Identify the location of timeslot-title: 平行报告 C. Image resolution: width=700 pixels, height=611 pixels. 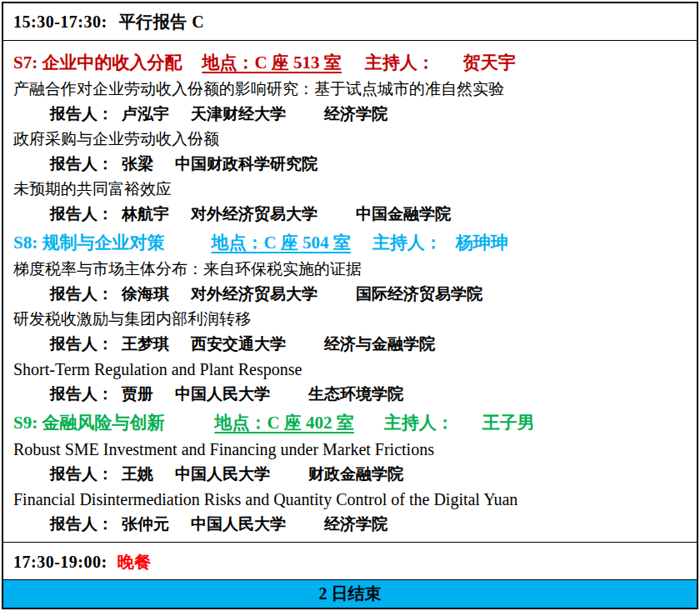
(162, 22).